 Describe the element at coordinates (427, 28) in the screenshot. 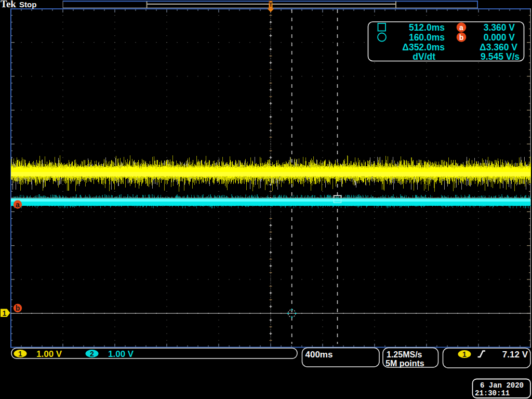

I see `svg-text: 512.0ms` at that location.